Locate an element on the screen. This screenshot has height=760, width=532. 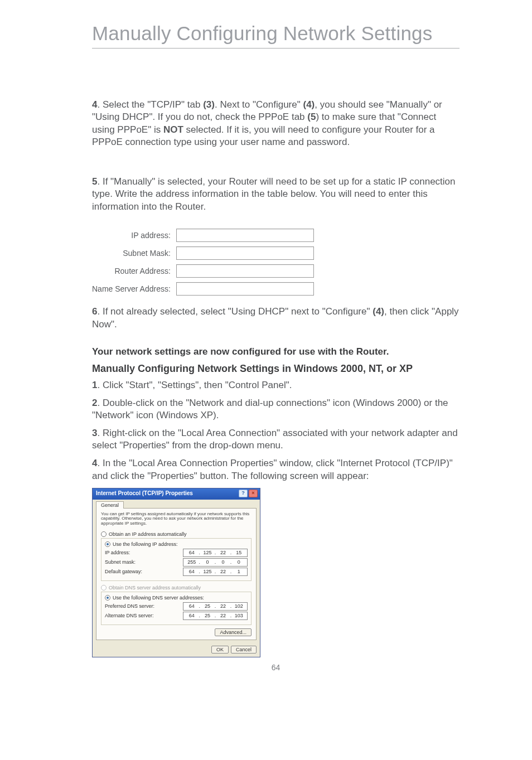
input-subnet-mask: 255.0.0.0 is located at coordinates (215, 562).